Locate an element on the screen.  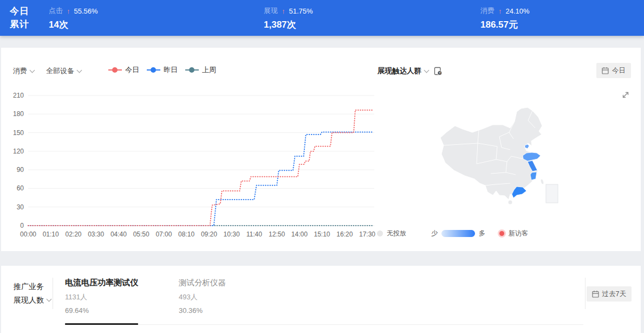
svg-text: 02:20 is located at coordinates (73, 234).